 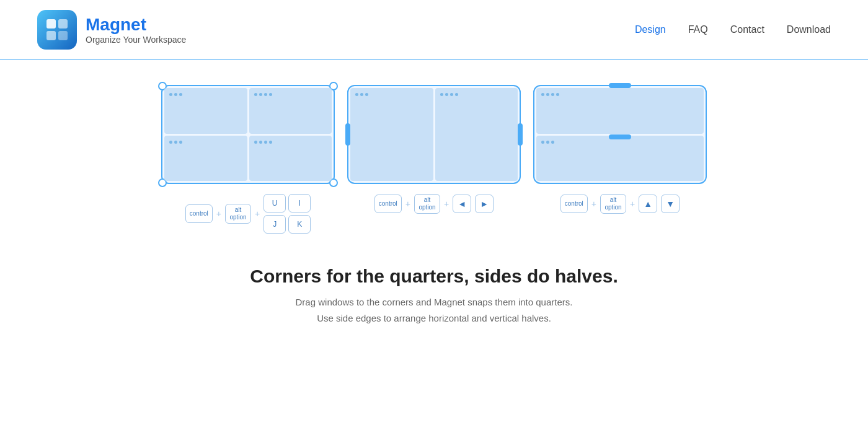 I want to click on headline-title: Corners for the quarters, sides do halve…, so click(x=434, y=276).